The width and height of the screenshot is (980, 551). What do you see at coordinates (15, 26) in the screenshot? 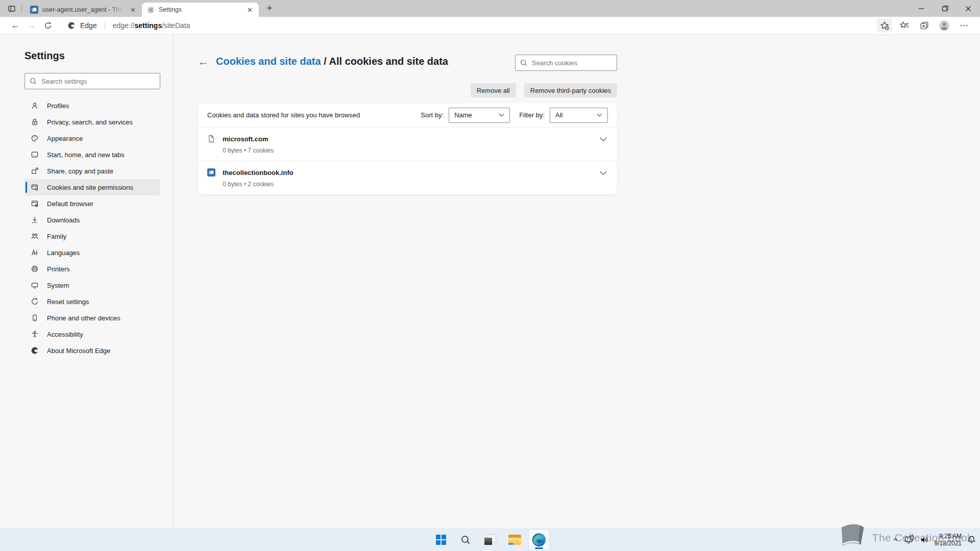
I see `back-button: ←` at bounding box center [15, 26].